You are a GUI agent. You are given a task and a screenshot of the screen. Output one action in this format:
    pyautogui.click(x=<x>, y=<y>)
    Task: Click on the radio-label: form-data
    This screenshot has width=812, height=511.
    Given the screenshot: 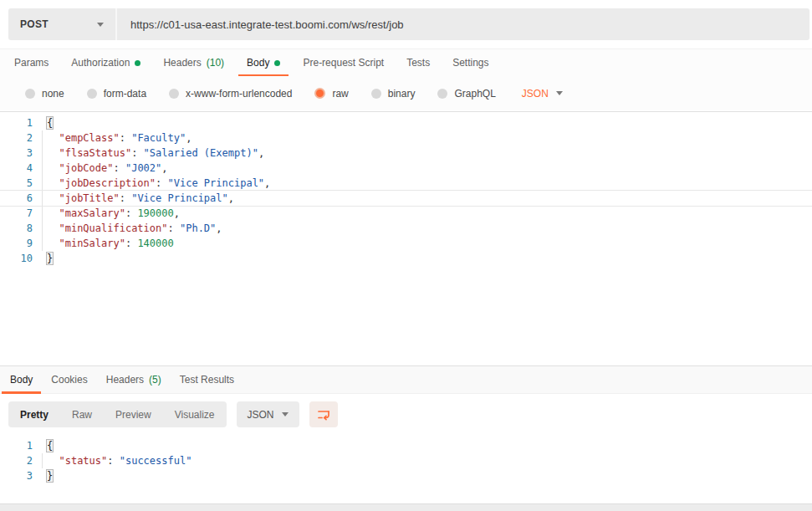 What is the action you would take?
    pyautogui.click(x=125, y=94)
    